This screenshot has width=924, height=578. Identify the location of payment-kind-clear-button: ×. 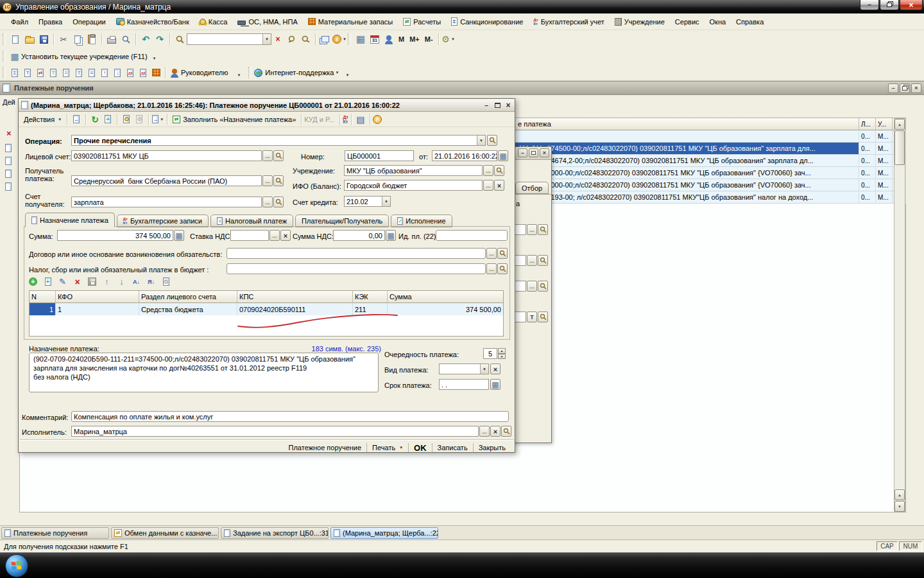
(495, 369).